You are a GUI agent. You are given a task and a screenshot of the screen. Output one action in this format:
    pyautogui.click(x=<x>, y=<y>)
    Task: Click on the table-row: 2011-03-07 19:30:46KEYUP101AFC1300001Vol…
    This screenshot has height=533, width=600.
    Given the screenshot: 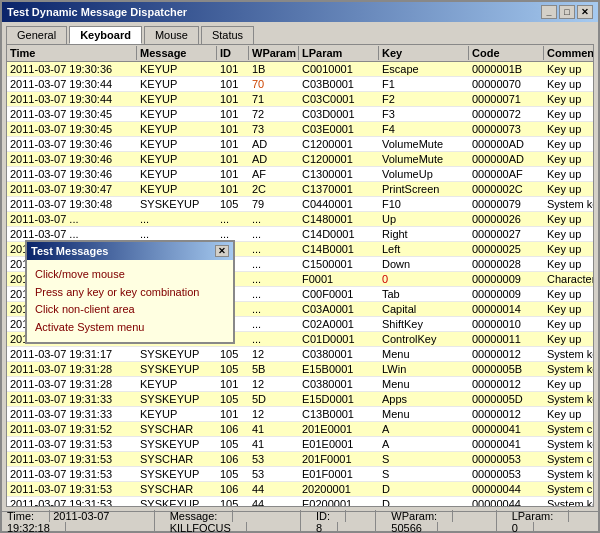 What is the action you would take?
    pyautogui.click(x=300, y=174)
    